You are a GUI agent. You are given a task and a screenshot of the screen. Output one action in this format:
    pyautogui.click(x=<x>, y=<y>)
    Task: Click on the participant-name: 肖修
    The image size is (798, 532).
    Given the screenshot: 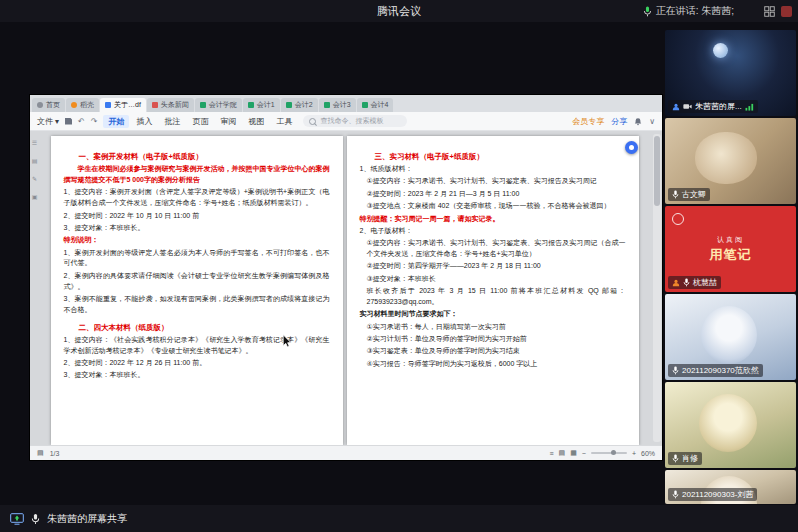 What is the action you would take?
    pyautogui.click(x=690, y=458)
    